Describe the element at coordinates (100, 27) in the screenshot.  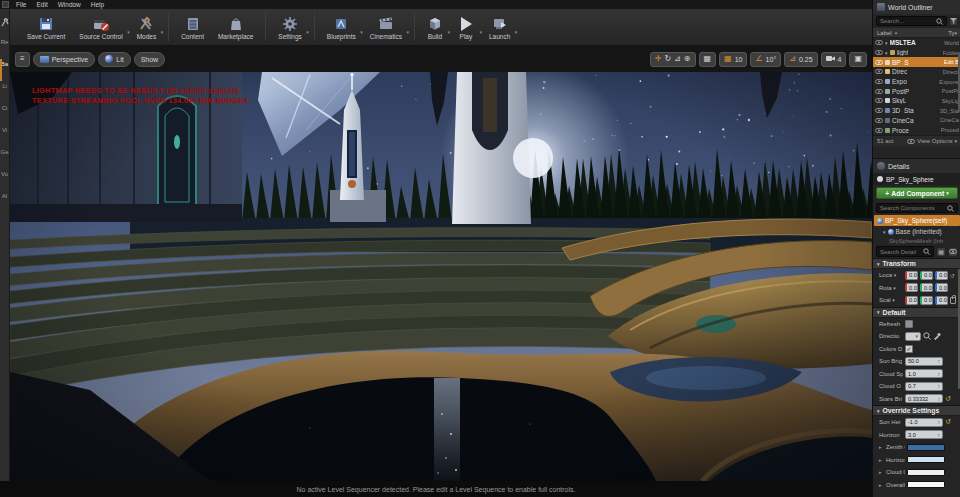
I see `source-control-button: Source Control ▾` at that location.